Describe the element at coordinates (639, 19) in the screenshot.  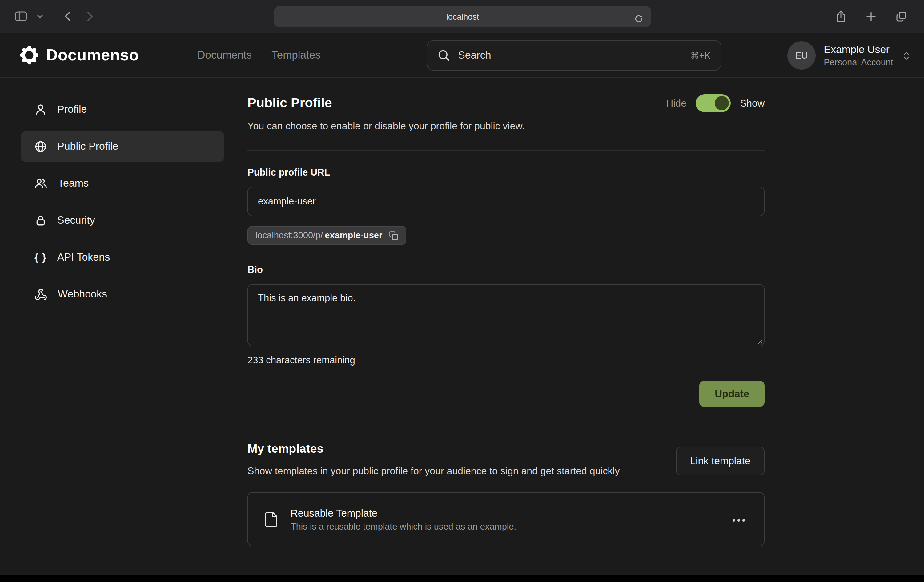
I see `reload-icon` at that location.